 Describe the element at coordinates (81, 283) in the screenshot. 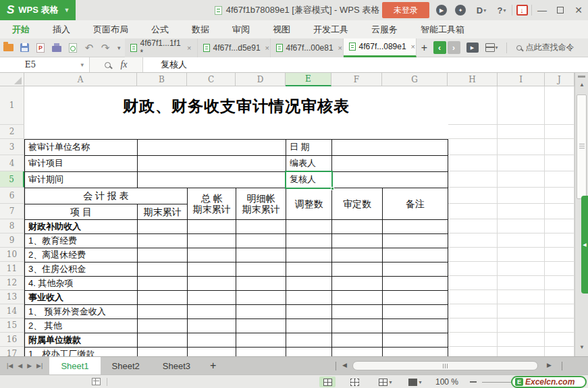

I see `cell-A12: 4. 其他杂项` at that location.